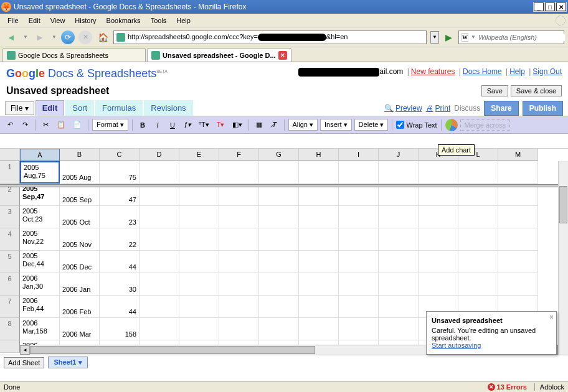  I want to click on italic-button: I, so click(158, 125).